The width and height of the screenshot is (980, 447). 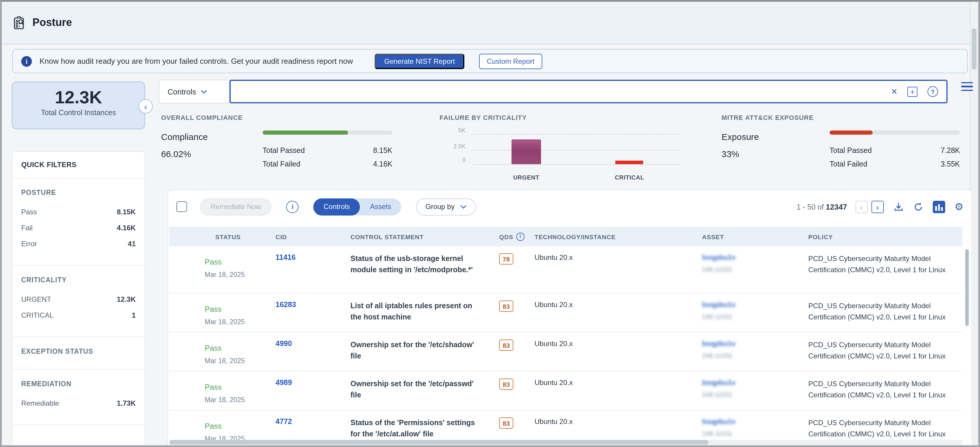 What do you see at coordinates (146, 107) in the screenshot?
I see `chevron-left-icon: ‹` at bounding box center [146, 107].